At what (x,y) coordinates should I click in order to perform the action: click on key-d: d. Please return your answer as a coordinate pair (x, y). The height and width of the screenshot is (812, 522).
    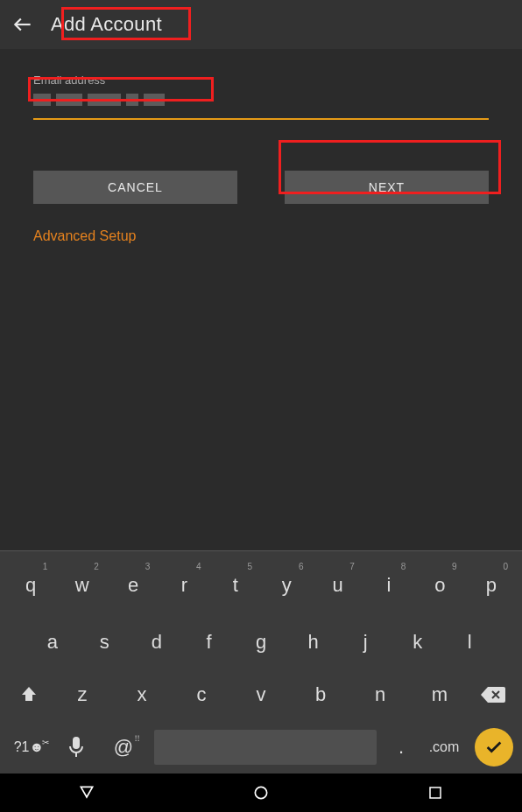
    Looking at the image, I should click on (157, 642).